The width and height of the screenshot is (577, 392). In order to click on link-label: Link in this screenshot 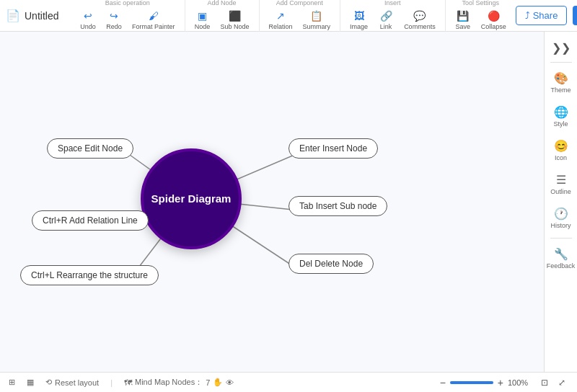, I will do `click(387, 27)`.